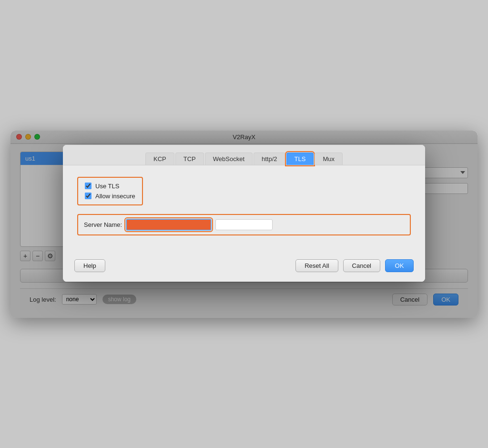 Image resolution: width=488 pixels, height=448 pixels. I want to click on server-name-input, so click(169, 225).